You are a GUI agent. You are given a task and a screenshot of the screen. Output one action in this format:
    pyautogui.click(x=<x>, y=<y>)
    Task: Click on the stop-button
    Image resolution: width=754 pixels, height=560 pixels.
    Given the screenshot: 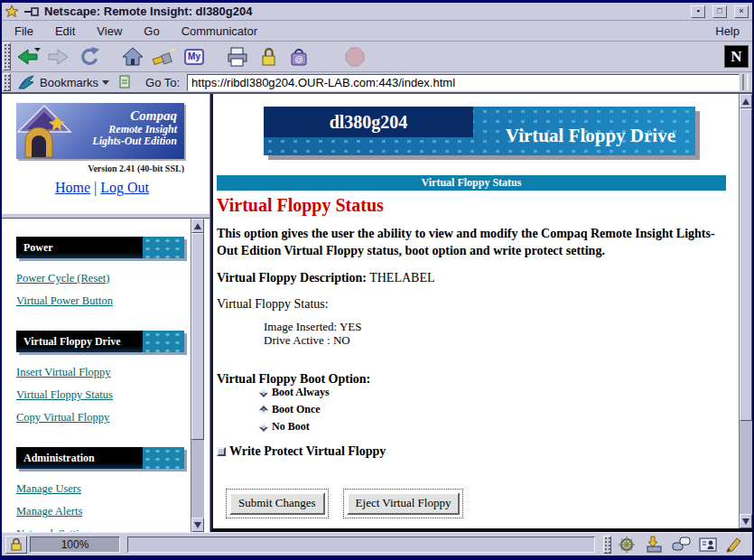 What is the action you would take?
    pyautogui.click(x=355, y=57)
    